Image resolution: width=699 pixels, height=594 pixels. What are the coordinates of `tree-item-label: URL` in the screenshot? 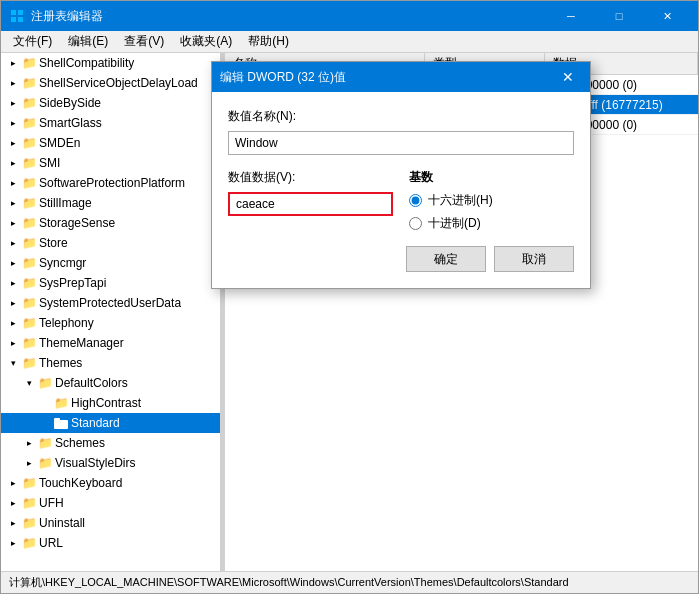 It's located at (51, 543).